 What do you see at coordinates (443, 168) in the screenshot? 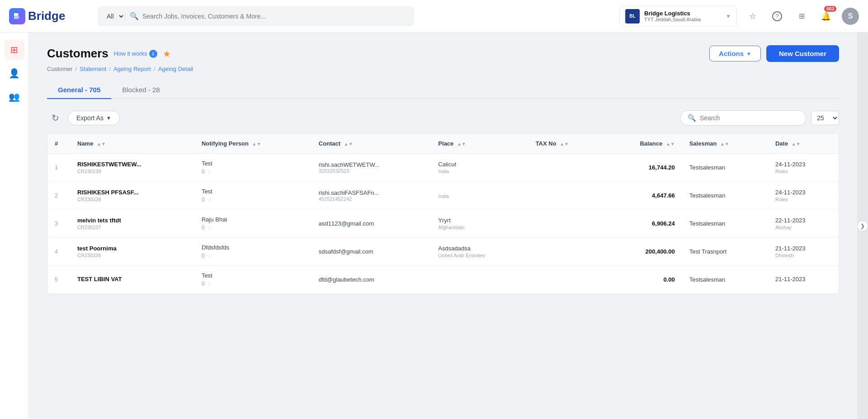
I see `table-row: 1 RISHIKESTWETWEW... CR230239 Test 0 ☆ r…` at bounding box center [443, 168].